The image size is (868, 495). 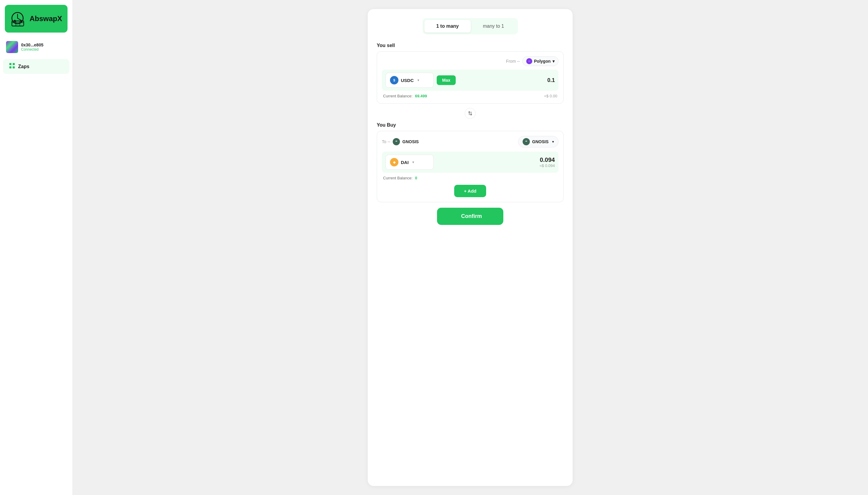 What do you see at coordinates (24, 67) in the screenshot?
I see `sidebar-item-label: Zaps` at bounding box center [24, 67].